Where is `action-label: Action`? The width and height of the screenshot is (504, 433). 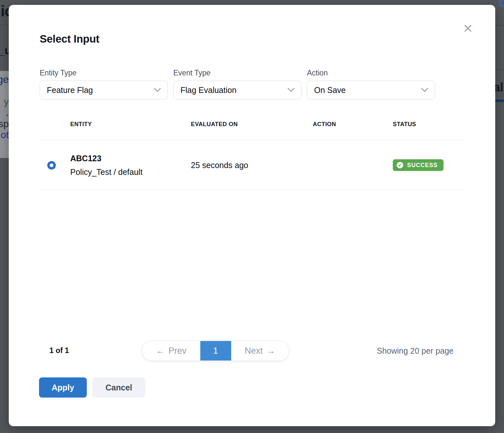 action-label: Action is located at coordinates (371, 73).